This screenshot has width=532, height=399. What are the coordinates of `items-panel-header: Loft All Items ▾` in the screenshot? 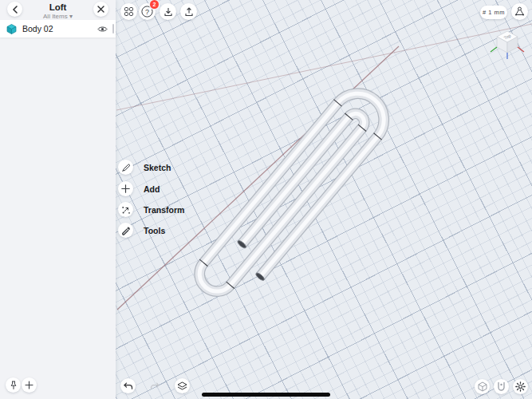 It's located at (57, 10).